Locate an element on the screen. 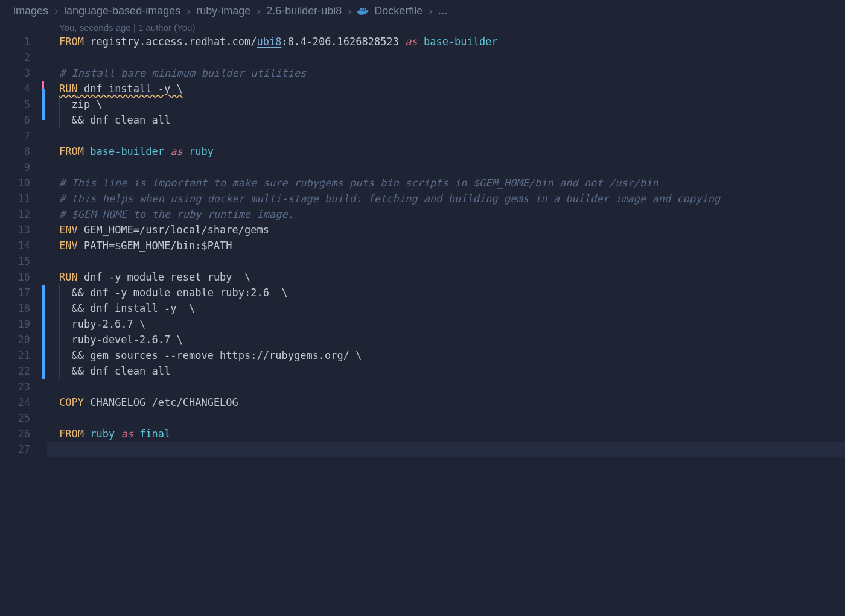 The width and height of the screenshot is (845, 616). code-line: && gem sources --remove https://rubygems… is located at coordinates (452, 355).